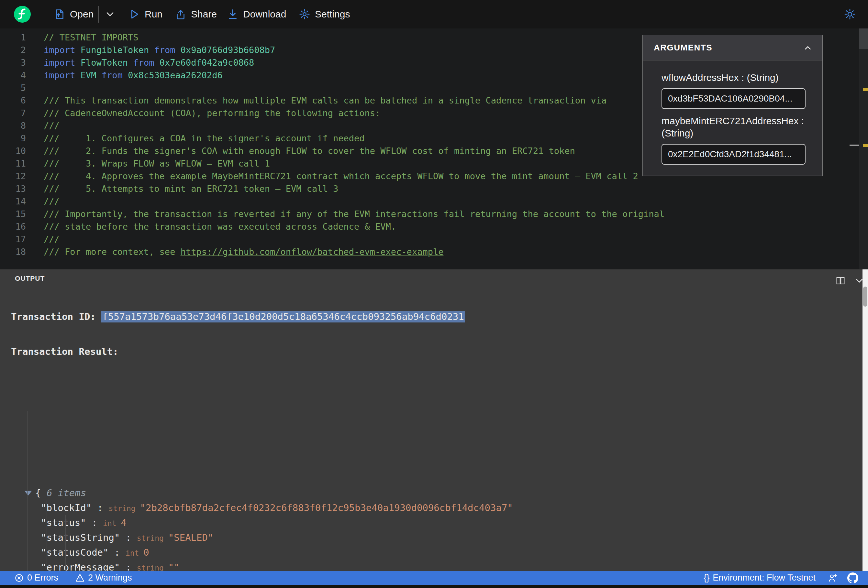 This screenshot has width=868, height=588. Describe the element at coordinates (56, 317) in the screenshot. I see `transaction-id-label: Transaction ID:` at that location.